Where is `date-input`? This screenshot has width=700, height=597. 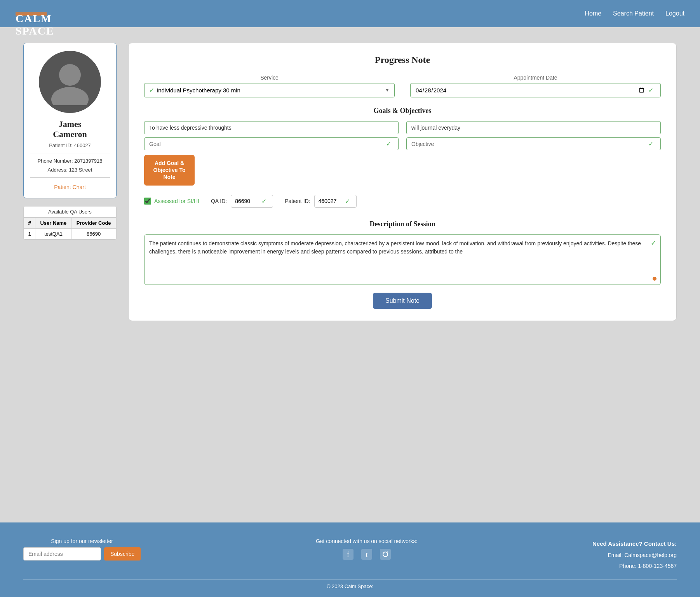 date-input is located at coordinates (530, 90).